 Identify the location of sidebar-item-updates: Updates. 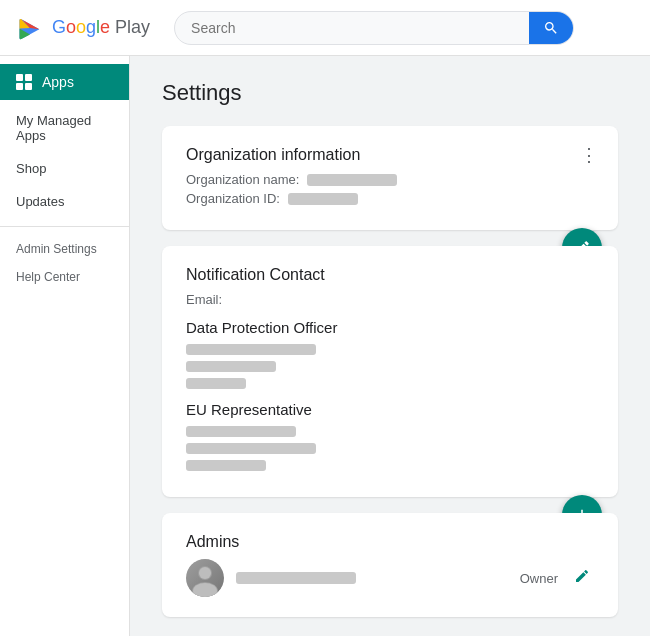
(64, 202).